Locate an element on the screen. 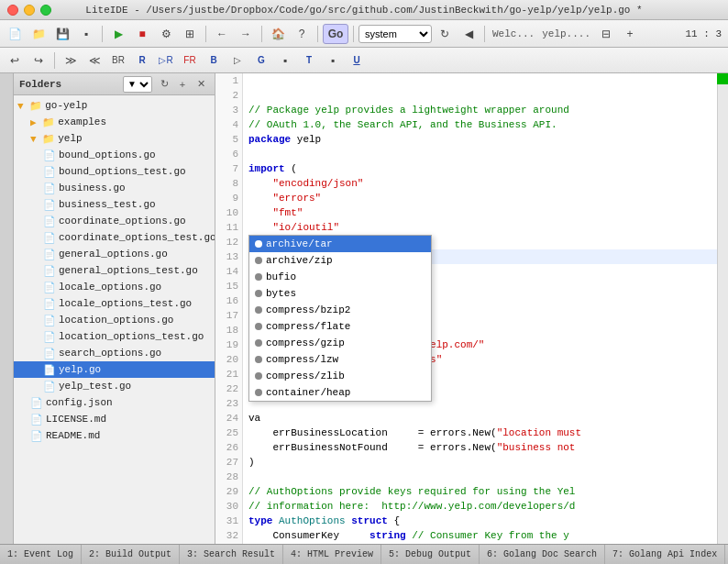 Image resolution: width=728 pixels, height=564 pixels. tb-open-btn: 📁 is located at coordinates (39, 34).